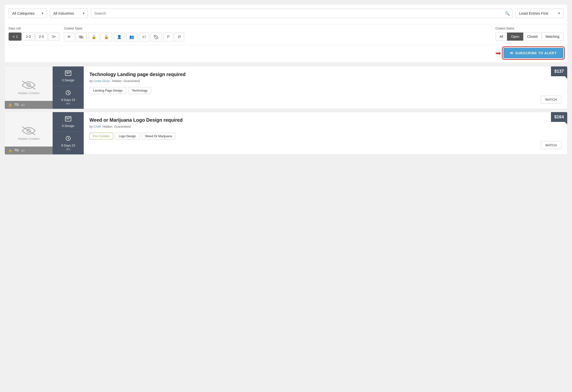  Describe the element at coordinates (41, 36) in the screenshot. I see `day-btn-2-3: 2-3` at that location.